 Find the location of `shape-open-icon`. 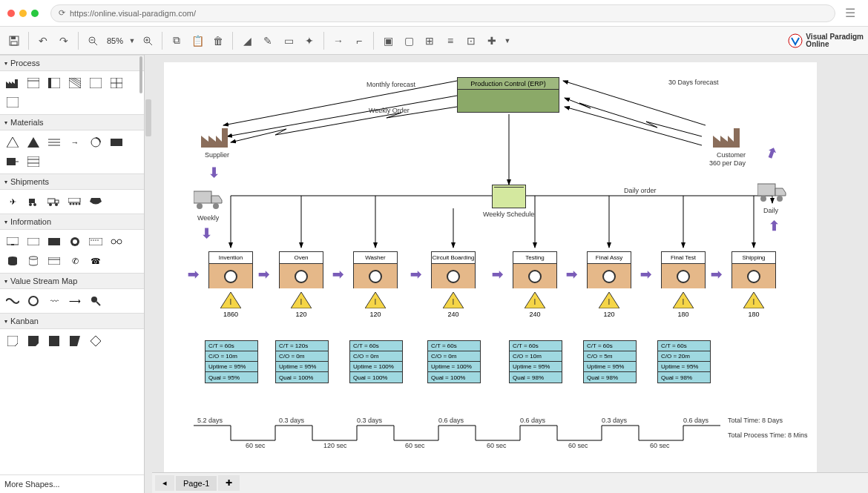

shape-open-icon is located at coordinates (96, 83).